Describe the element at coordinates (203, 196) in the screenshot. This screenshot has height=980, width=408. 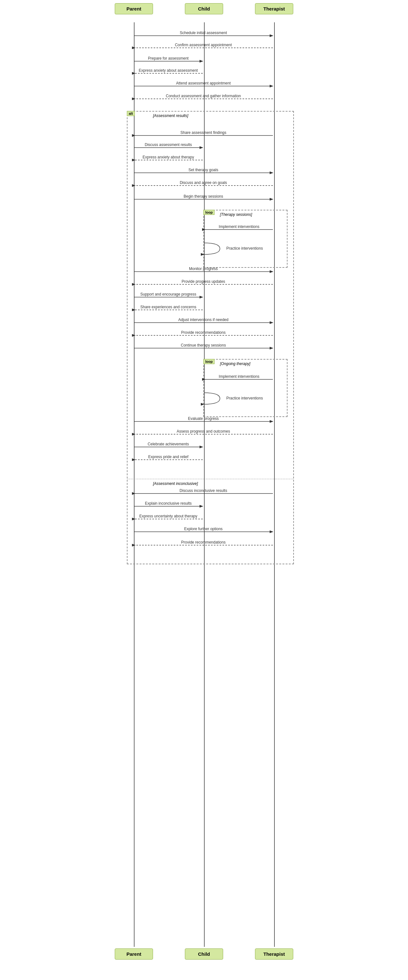
I see `label-m12: Begin therapy sessions` at that location.